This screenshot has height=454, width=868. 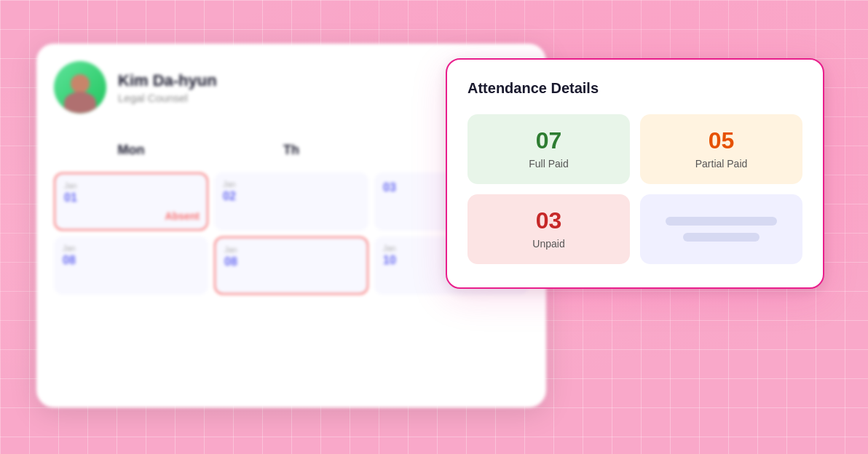 I want to click on cal-cell-jan08a: Jan 08, so click(x=131, y=266).